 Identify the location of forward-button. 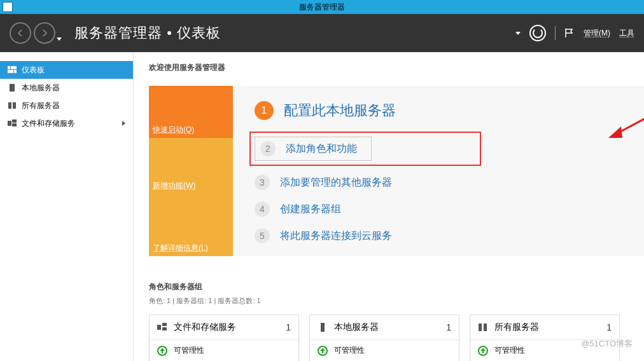
(45, 33).